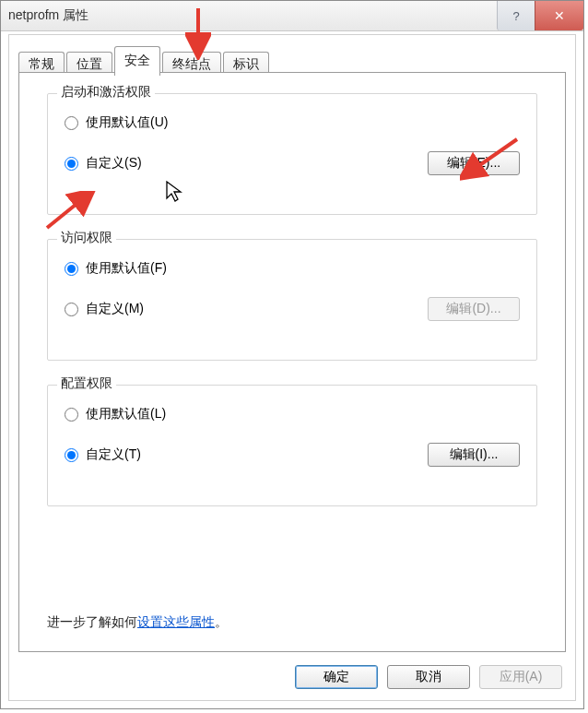  Describe the element at coordinates (474, 455) in the screenshot. I see `edit-config-button: 编辑(I)...` at that location.